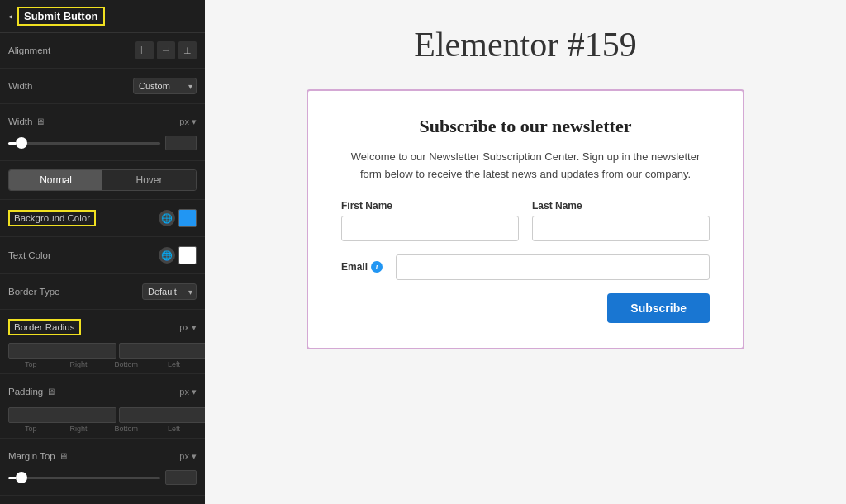  Describe the element at coordinates (30, 50) in the screenshot. I see `alignment-label: Alignment` at that location.